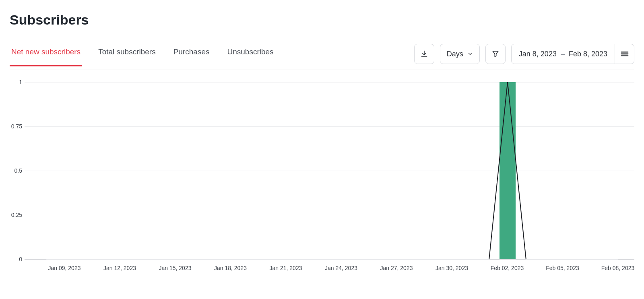 The image size is (644, 299). What do you see at coordinates (14, 126) in the screenshot?
I see `chart-y-tick-label: 0.75` at bounding box center [14, 126].